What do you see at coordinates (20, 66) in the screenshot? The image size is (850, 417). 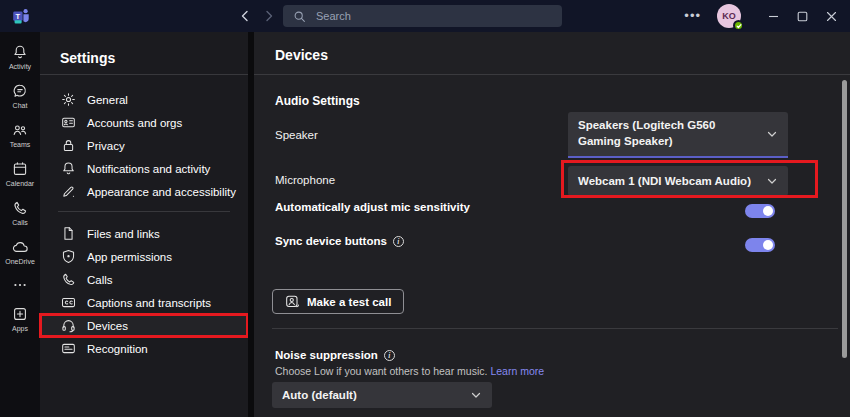 I see `rail-label: Activity` at bounding box center [20, 66].